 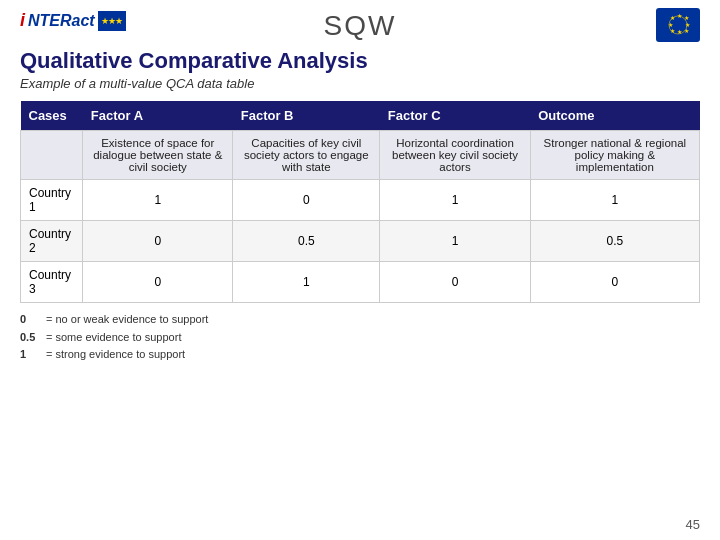 What do you see at coordinates (614, 282) in the screenshot?
I see `row3-outcome: 0` at bounding box center [614, 282].